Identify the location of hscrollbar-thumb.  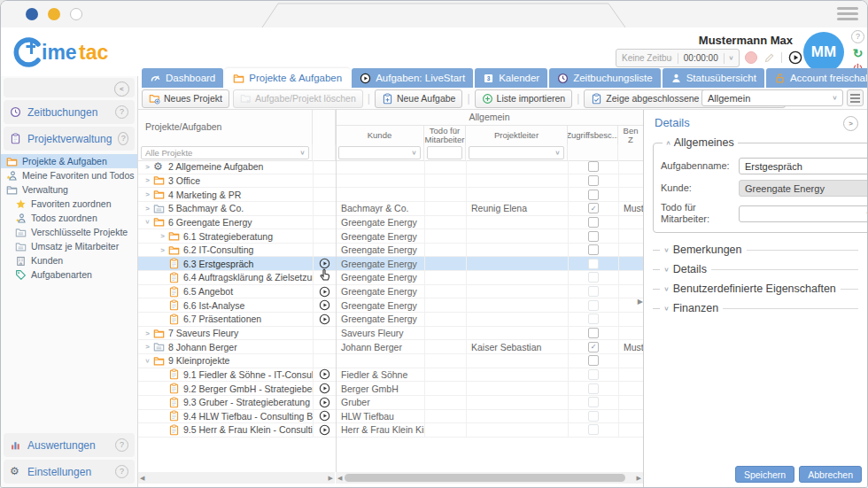
(485, 478).